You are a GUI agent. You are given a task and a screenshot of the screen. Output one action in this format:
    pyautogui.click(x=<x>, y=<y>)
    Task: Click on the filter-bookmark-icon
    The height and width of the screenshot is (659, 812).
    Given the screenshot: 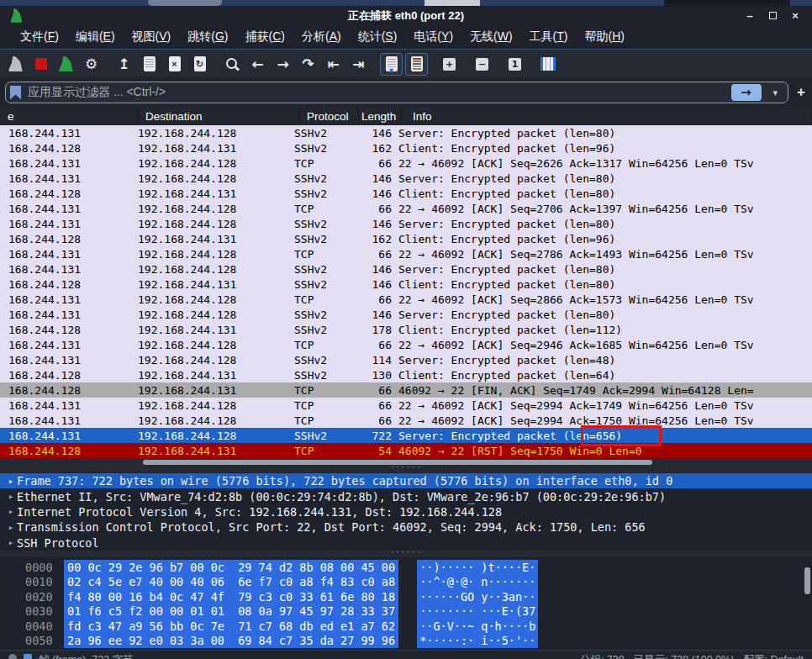 What is the action you would take?
    pyautogui.click(x=15, y=92)
    